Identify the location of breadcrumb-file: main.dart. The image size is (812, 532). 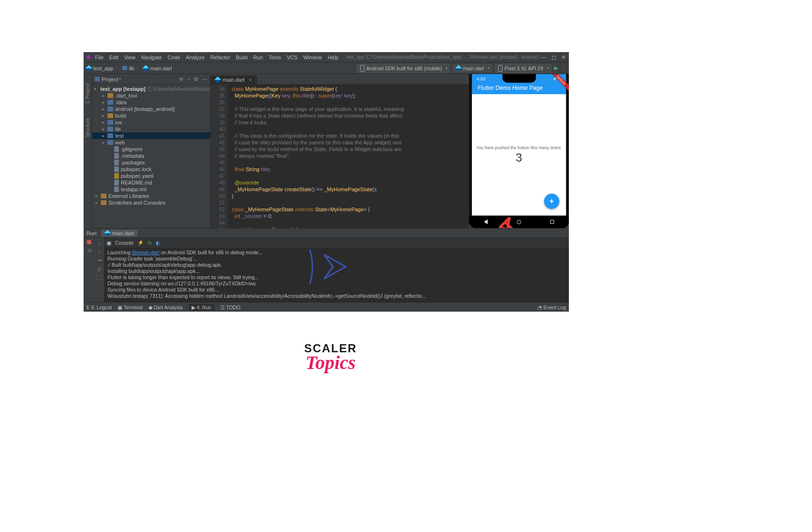
(161, 68).